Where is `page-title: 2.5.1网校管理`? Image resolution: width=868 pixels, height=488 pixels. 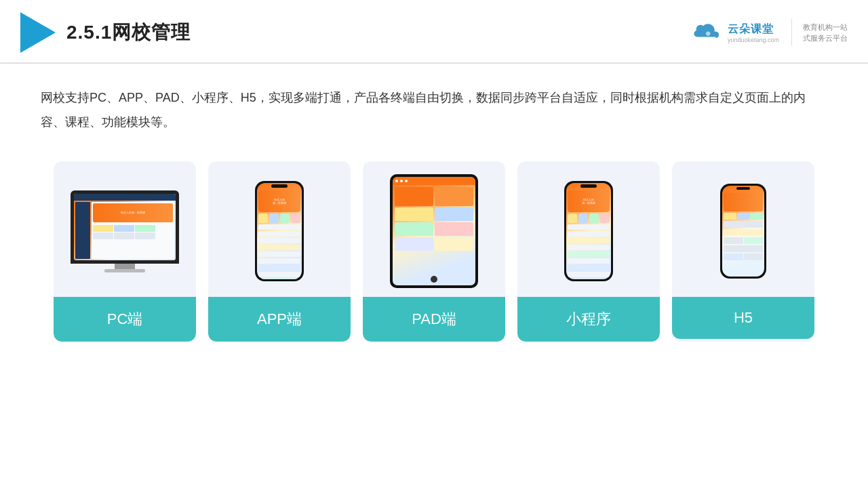
page-title: 2.5.1网校管理 is located at coordinates (129, 33).